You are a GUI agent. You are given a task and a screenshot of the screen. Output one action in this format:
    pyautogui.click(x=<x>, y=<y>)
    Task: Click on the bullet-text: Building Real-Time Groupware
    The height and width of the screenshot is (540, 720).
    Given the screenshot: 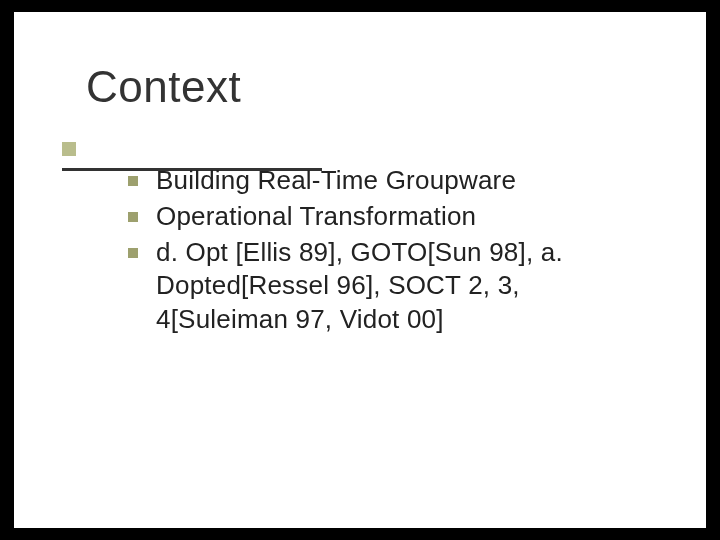 What is the action you would take?
    pyautogui.click(x=336, y=181)
    